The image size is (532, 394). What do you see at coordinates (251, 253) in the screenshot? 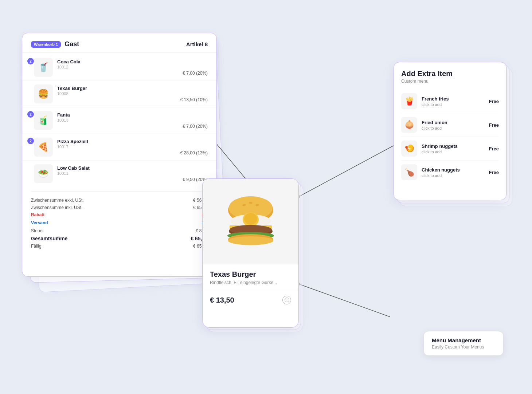
I see `product-card-stack: Texas Burger Rindfleisch, Ei, eingelegte…` at bounding box center [251, 253].